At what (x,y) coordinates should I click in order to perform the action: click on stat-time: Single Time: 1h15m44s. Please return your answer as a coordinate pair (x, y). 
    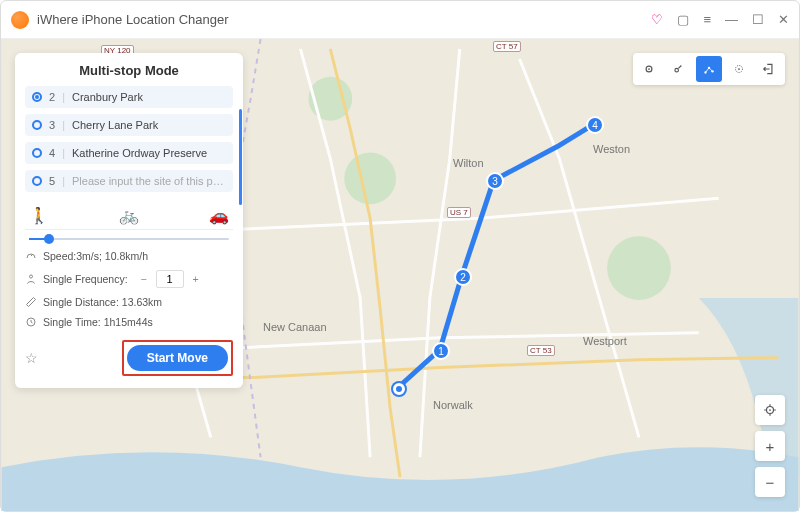
    Looking at the image, I should click on (129, 322).